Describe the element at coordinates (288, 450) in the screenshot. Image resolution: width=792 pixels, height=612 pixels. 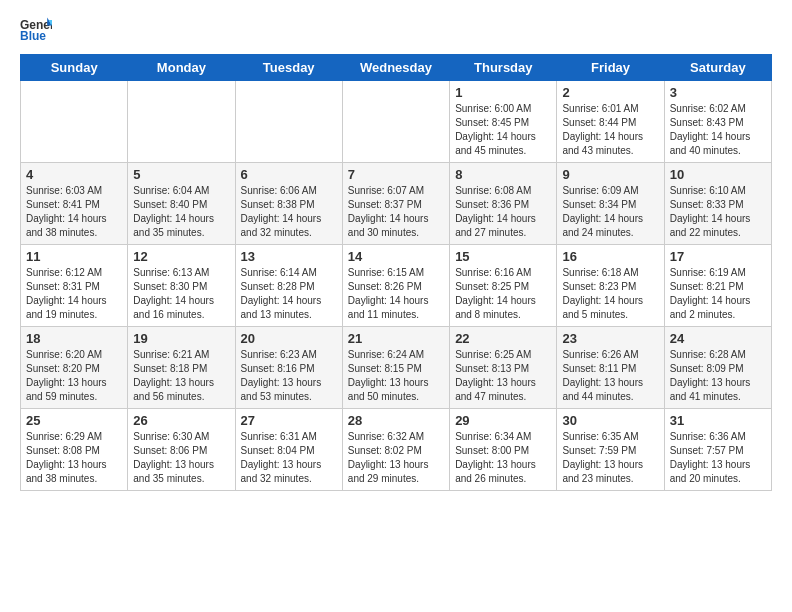
I see `calendar-cell: 27Sunrise: 6:31 AM Sunset: 8:04 PM Dayli…` at that location.